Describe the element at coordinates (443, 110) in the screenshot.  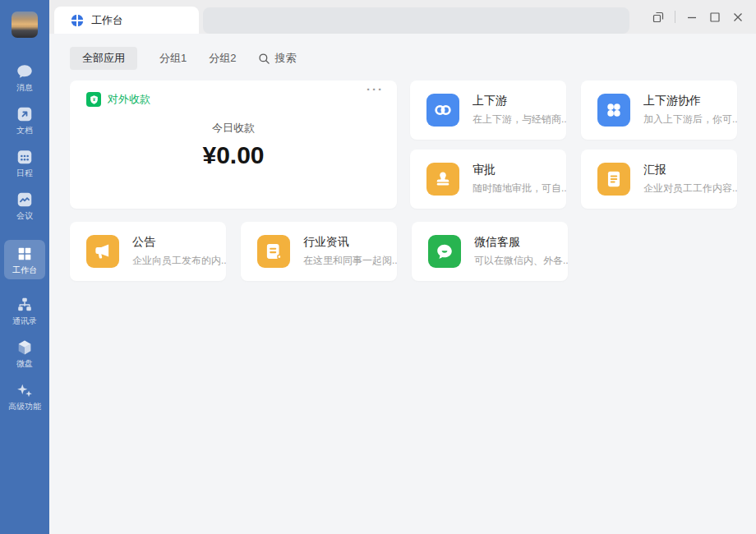
I see `link-infinity-icon` at that location.